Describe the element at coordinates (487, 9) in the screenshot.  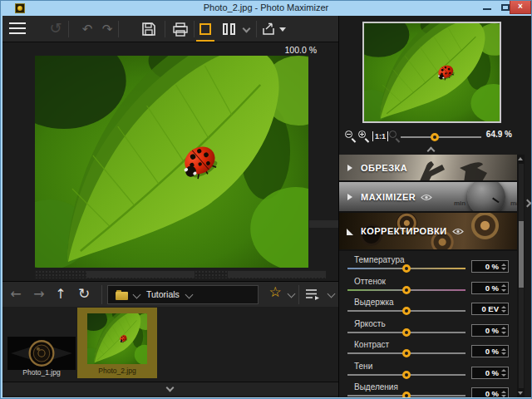
I see `minimize-icon` at that location.